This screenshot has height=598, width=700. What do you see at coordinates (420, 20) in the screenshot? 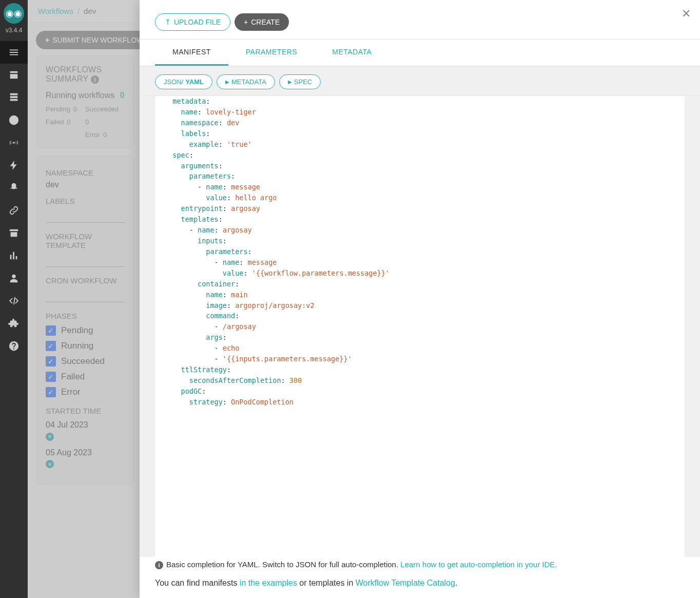
I see `modal-toolbar: ⤒ UPLOAD FILE + CREATE` at bounding box center [420, 20].